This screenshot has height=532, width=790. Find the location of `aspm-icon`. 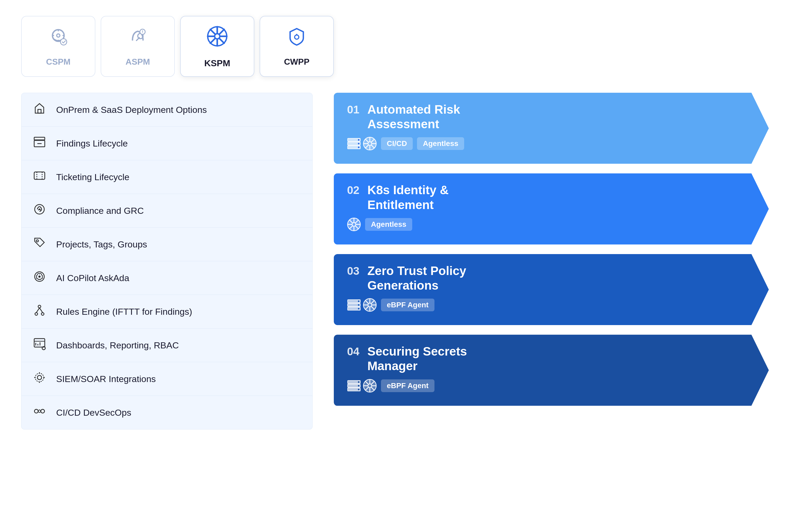

aspm-icon is located at coordinates (138, 39).